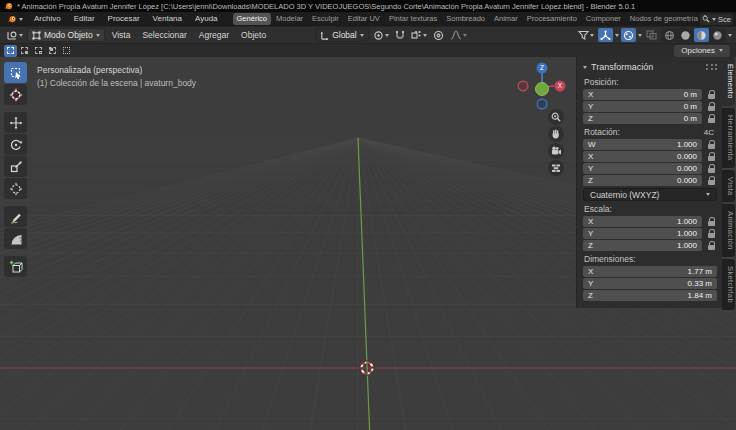  Describe the element at coordinates (66, 35) in the screenshot. I see `mode-dropdown: Modo Objeto` at that location.